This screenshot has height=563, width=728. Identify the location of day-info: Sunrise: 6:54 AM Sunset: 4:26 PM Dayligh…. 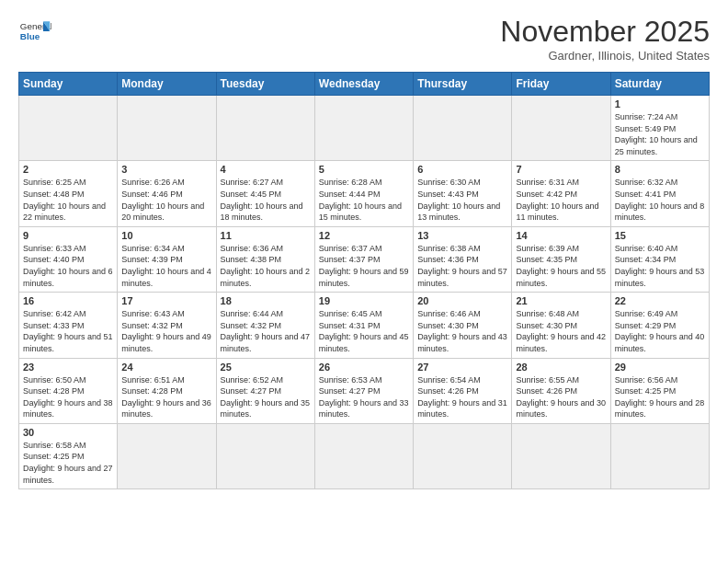
(462, 397).